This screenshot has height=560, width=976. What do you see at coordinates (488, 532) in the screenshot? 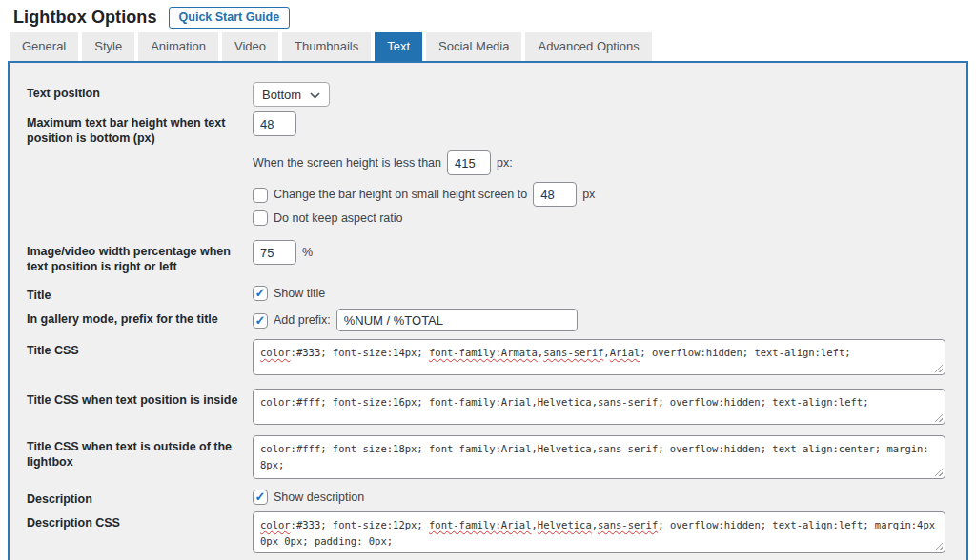
I see `row-description-css: Description CSS color:#333; font-size:12…` at bounding box center [488, 532].